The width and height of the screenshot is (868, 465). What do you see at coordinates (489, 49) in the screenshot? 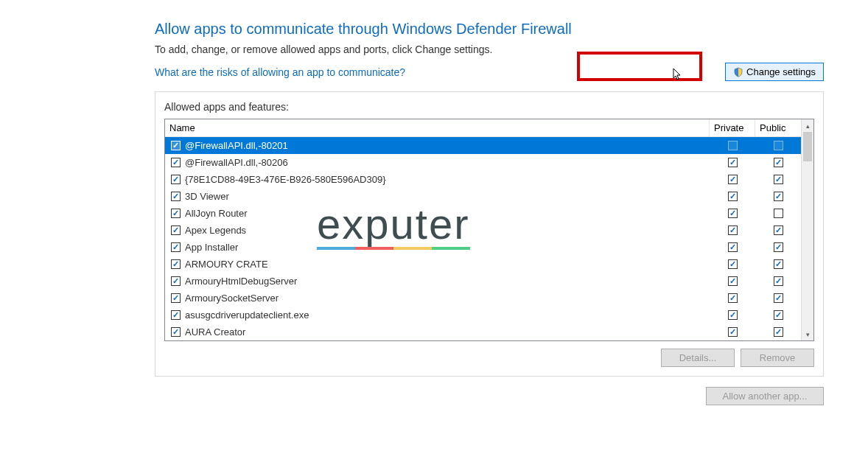
I see `page-subtitle: To add, change, or remove allowed apps a…` at bounding box center [489, 49].